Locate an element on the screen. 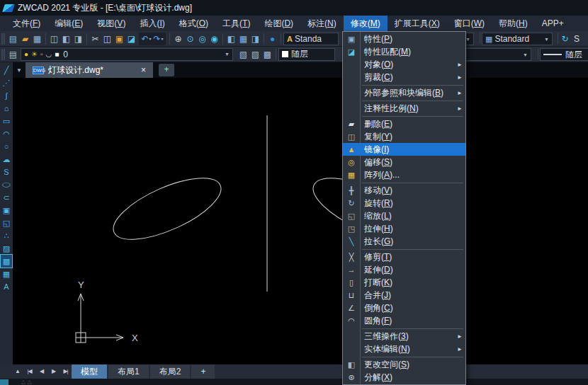 Image resolution: width=588 pixels, height=385 pixels. ellipse-arc-icon: ⊂ is located at coordinates (6, 197).